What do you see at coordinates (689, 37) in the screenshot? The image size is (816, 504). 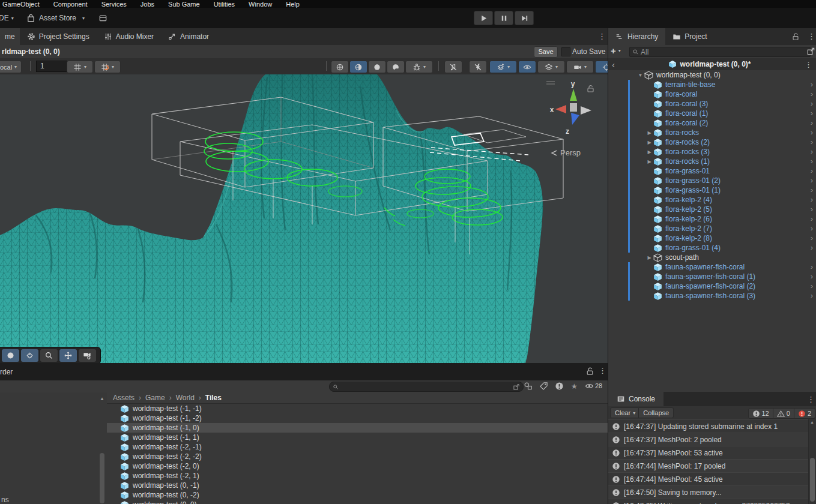 I see `tab-project: Project` at bounding box center [689, 37].